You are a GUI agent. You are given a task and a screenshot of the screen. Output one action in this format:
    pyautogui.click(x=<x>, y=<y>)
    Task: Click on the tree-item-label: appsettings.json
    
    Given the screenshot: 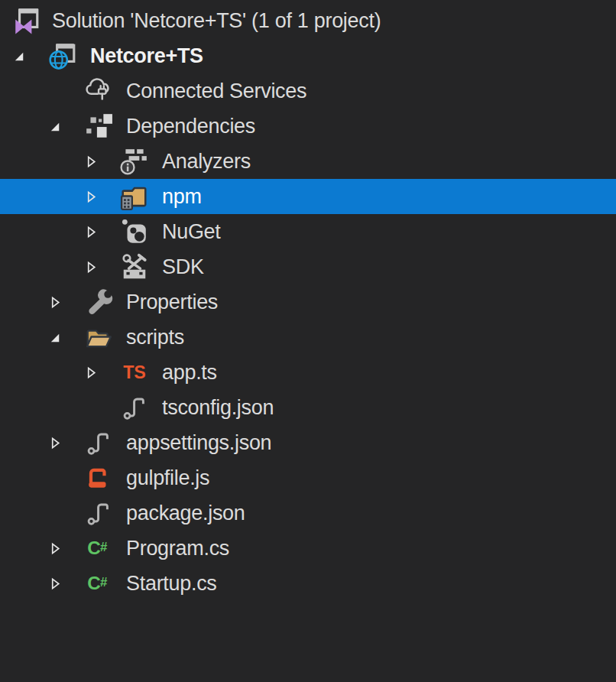 What is the action you would take?
    pyautogui.click(x=199, y=443)
    